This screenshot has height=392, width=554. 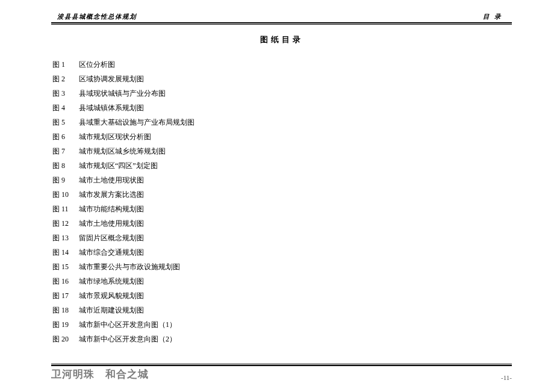 What do you see at coordinates (129, 267) in the screenshot?
I see `figure-title: 城市重要公共与市政设施规划图` at bounding box center [129, 267].